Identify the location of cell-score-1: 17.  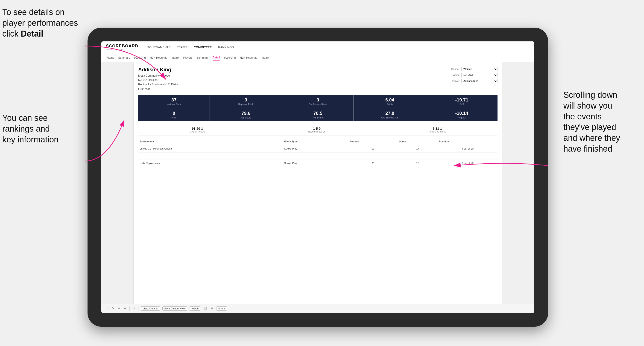
(418, 149).